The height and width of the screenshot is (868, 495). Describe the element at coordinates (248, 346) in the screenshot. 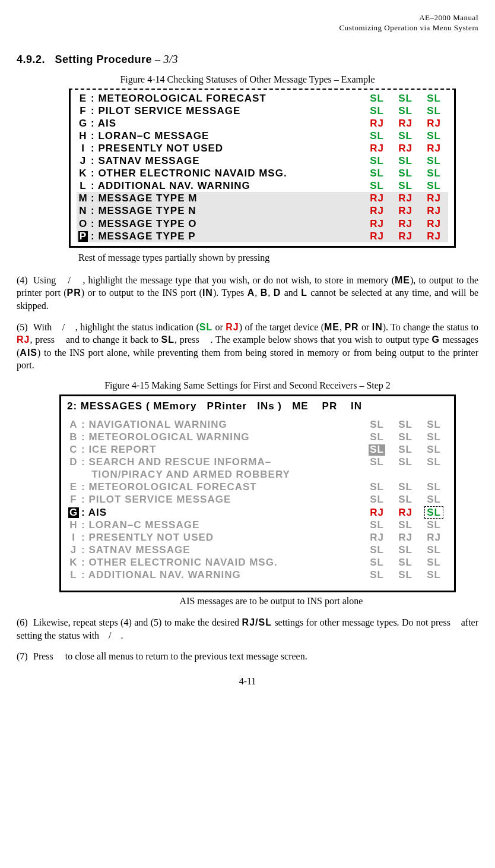

I see `para-5: (5)With / , highlight the status indicat…` at that location.